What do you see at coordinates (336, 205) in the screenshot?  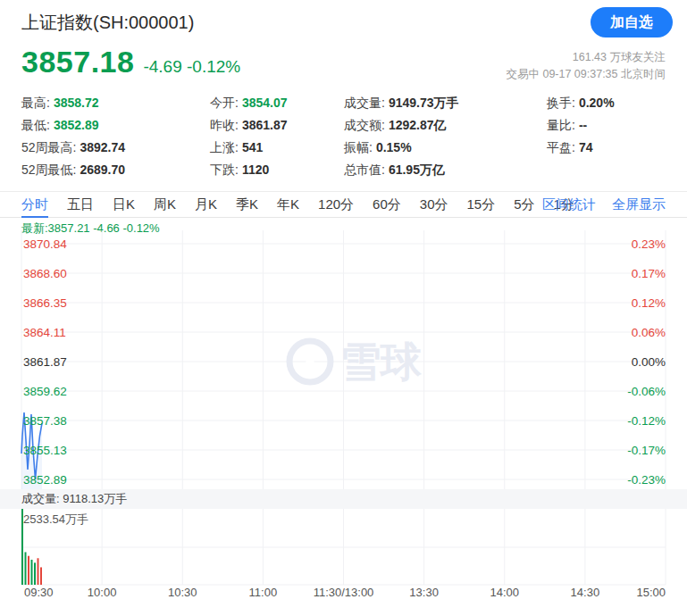 I see `tab-120分: 120分` at bounding box center [336, 205].